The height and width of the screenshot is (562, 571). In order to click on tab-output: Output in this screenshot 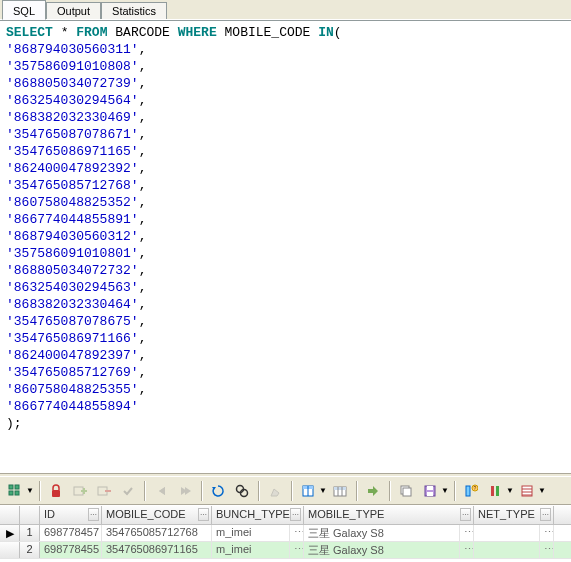, I will do `click(74, 10)`.